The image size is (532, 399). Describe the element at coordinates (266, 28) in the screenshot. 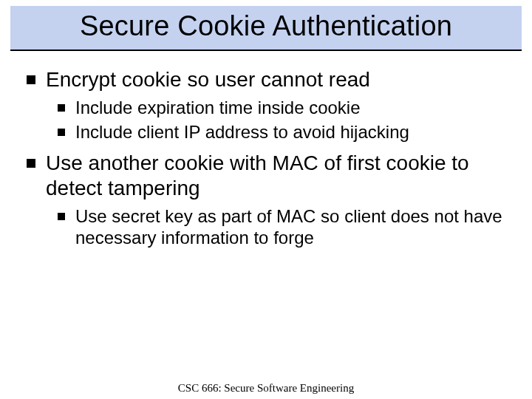

I see `title-box: Secure Cookie Authentication` at that location.